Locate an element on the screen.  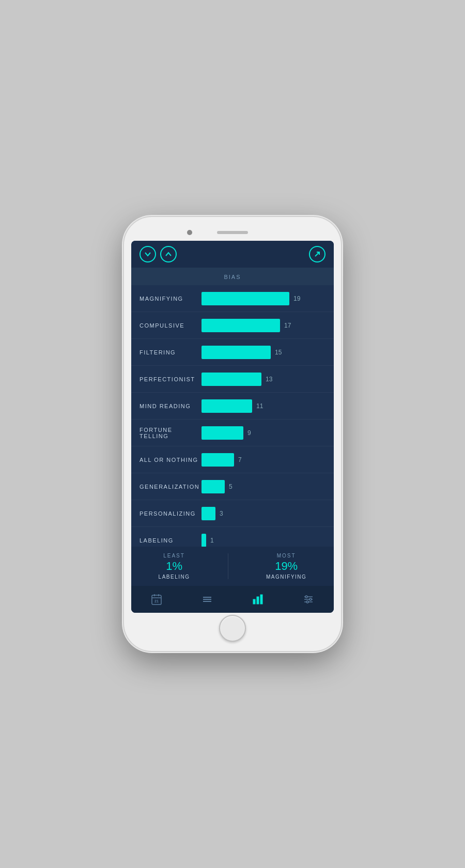
chart-row: GENERALIZATION 5 is located at coordinates (233, 487).